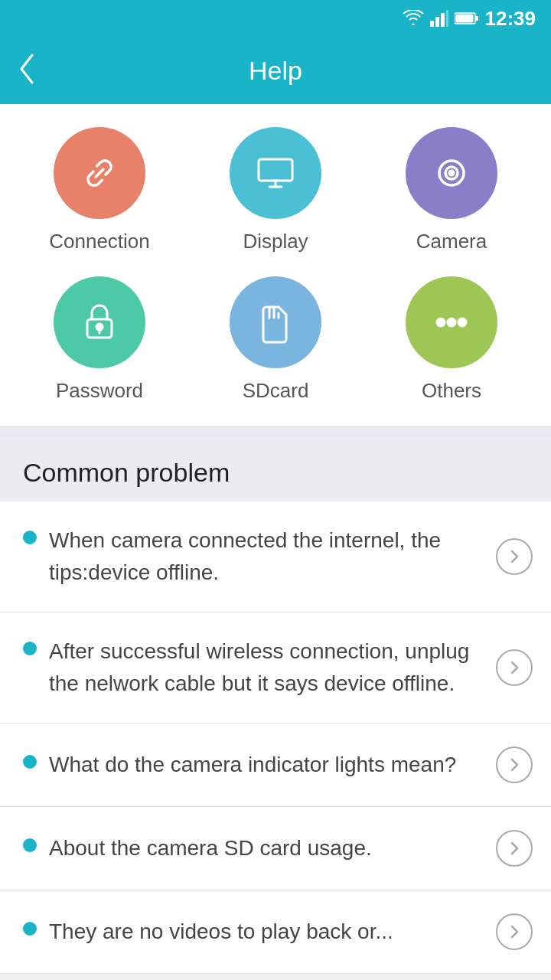 Image resolution: width=551 pixels, height=980 pixels. I want to click on category-item-password: Password, so click(99, 340).